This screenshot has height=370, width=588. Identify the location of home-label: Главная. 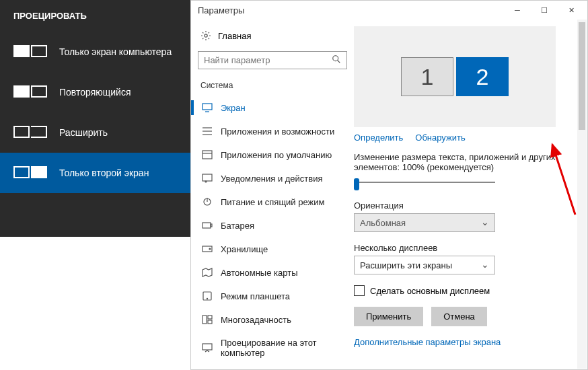
(234, 36).